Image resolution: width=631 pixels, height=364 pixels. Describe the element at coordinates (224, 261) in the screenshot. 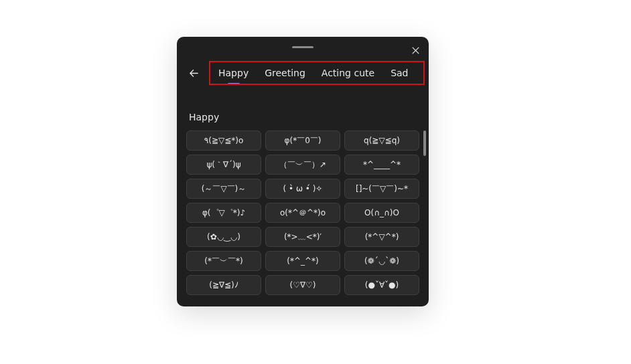

I see `kaomoji-button: (*￣︶￣*)` at that location.